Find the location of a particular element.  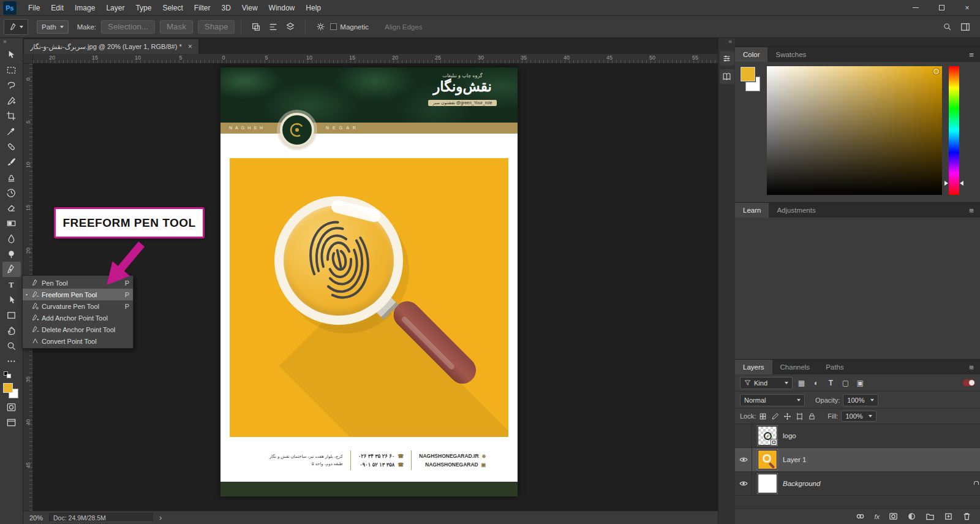

zoom-tool is located at coordinates (12, 346).